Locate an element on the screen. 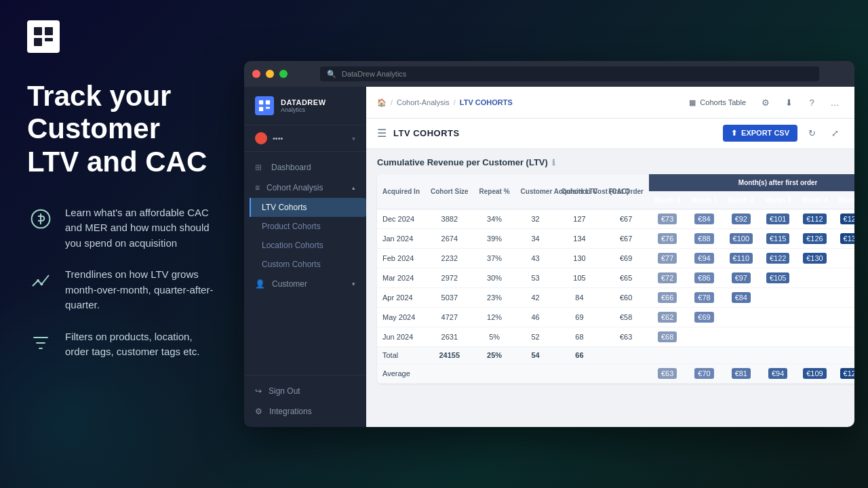 The width and height of the screenshot is (868, 488). brand-sub: Analytics is located at coordinates (304, 110).